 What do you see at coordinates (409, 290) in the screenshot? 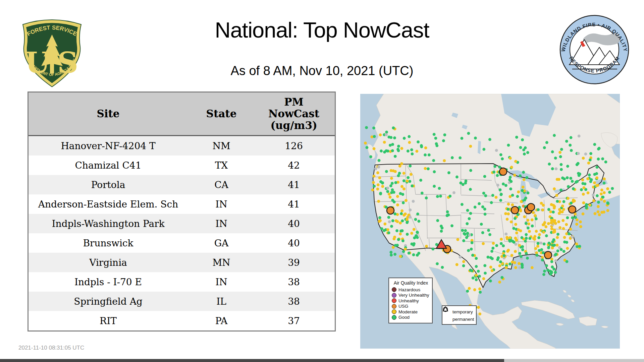
I see `aqi-legend-label: Hazardous` at bounding box center [409, 290].